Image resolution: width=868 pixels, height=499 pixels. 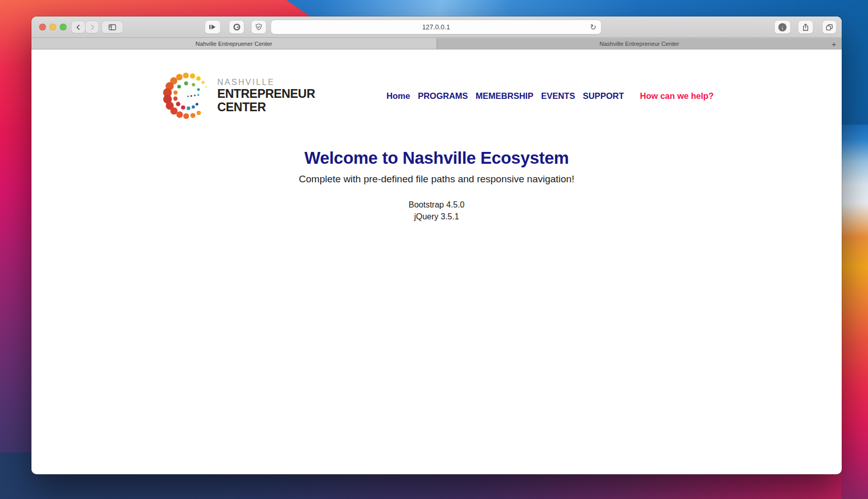 What do you see at coordinates (782, 27) in the screenshot?
I see `download-icon: ↓` at bounding box center [782, 27].